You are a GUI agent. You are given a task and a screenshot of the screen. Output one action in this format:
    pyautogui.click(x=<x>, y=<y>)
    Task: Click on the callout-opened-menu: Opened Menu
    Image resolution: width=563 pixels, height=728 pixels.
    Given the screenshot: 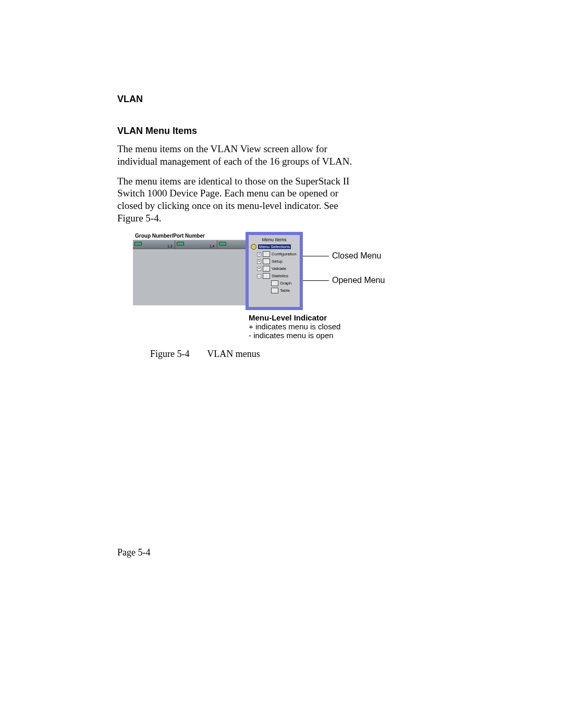 What is the action you would take?
    pyautogui.click(x=359, y=280)
    